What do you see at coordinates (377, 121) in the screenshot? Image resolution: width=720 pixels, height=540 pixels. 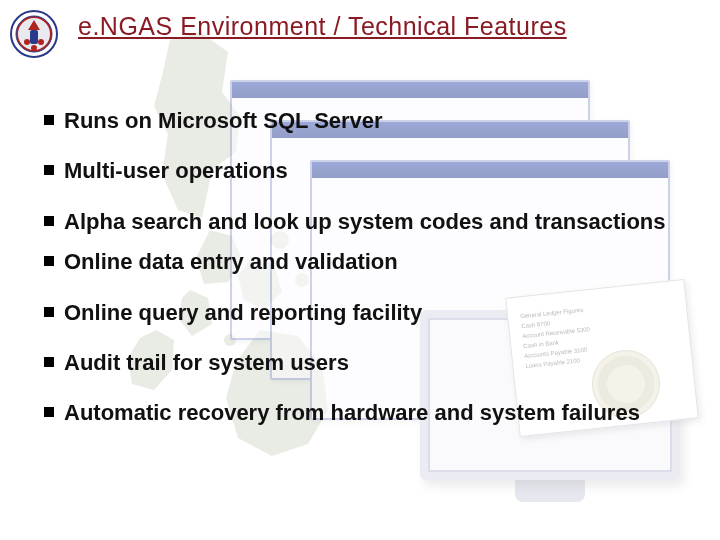 I see `feature-text: Runs on Microsoft SQL Server` at bounding box center [377, 121].